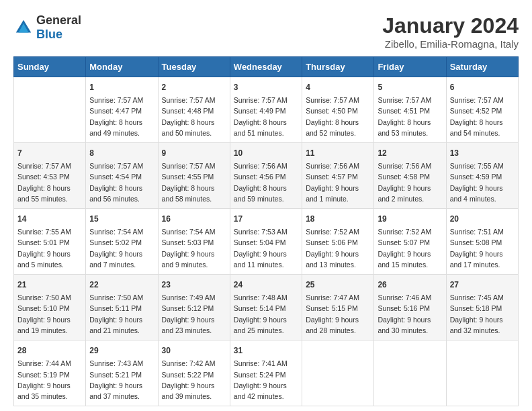 The width and height of the screenshot is (532, 411). I want to click on title-area: January 2024 Zibello, Emilia-Romagna, It…, so click(450, 32).